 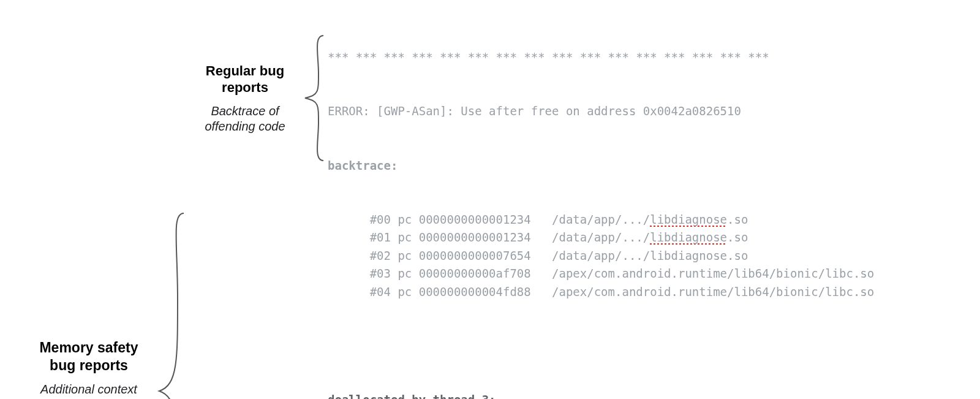 What do you see at coordinates (601, 256) in the screenshot?
I see `backtrace-frame: #02 pc 0000000000007654 /data/app/.../li…` at bounding box center [601, 256].